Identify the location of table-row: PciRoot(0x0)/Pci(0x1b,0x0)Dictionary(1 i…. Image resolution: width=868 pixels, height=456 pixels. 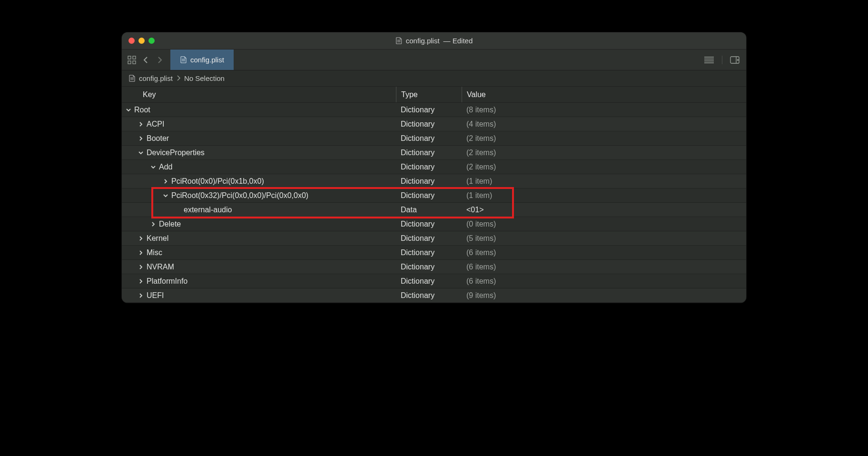
(434, 181).